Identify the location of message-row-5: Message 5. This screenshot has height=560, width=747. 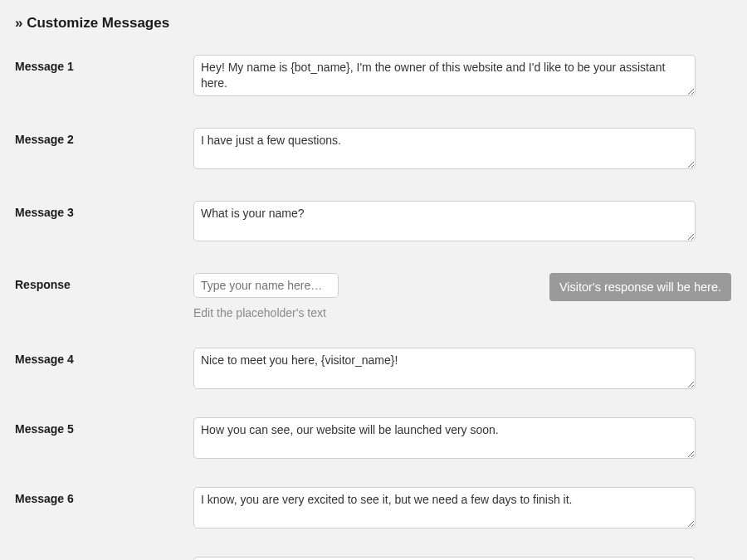
(374, 440).